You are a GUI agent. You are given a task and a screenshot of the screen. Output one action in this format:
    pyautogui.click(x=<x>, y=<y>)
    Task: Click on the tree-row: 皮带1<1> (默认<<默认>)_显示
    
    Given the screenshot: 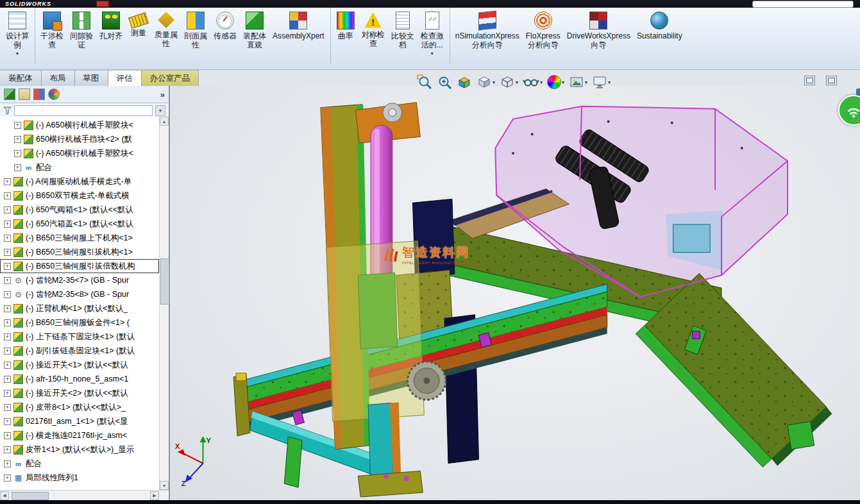 What is the action you would take?
    pyautogui.click(x=80, y=449)
    